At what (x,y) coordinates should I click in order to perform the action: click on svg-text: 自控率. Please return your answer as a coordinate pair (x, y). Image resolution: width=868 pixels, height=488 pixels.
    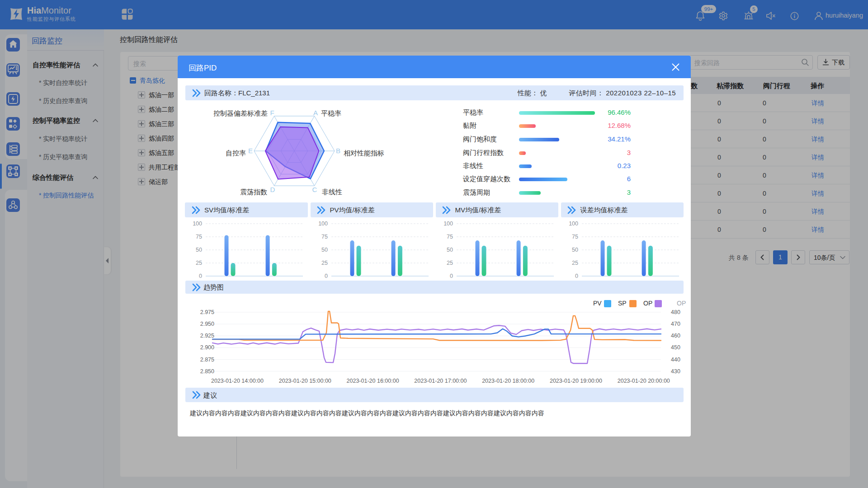
    Looking at the image, I should click on (236, 153).